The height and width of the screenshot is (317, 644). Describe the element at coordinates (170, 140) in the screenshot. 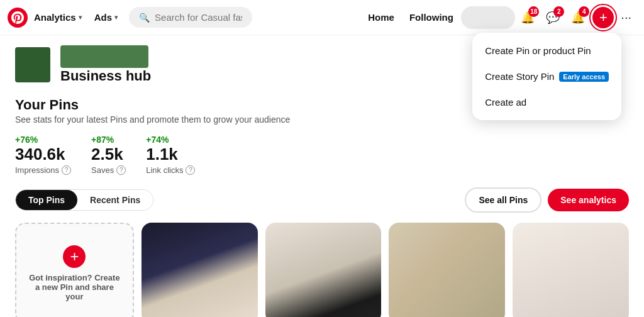

I see `link-clicks-delta: +74%` at that location.